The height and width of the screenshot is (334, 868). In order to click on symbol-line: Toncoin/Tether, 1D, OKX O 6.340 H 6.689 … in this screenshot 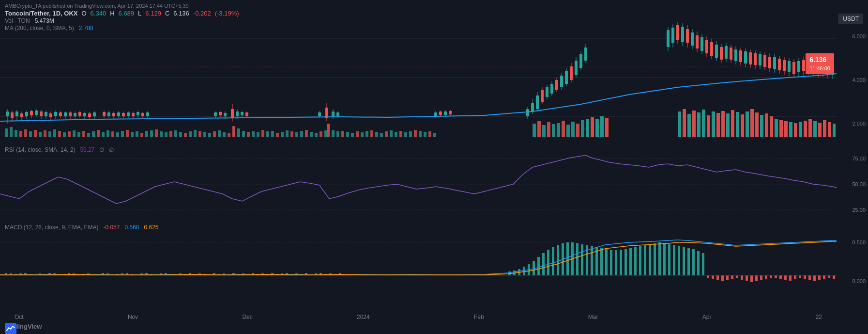, I will do `click(434, 14)`.